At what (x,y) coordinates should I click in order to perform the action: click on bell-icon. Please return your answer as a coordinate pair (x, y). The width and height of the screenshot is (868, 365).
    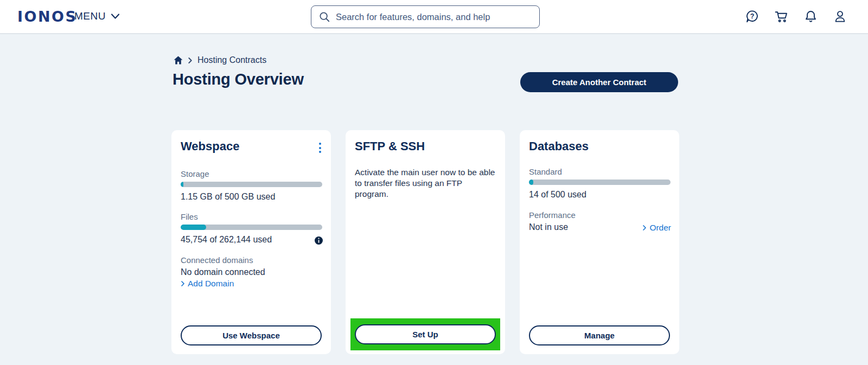
    Looking at the image, I should click on (810, 16).